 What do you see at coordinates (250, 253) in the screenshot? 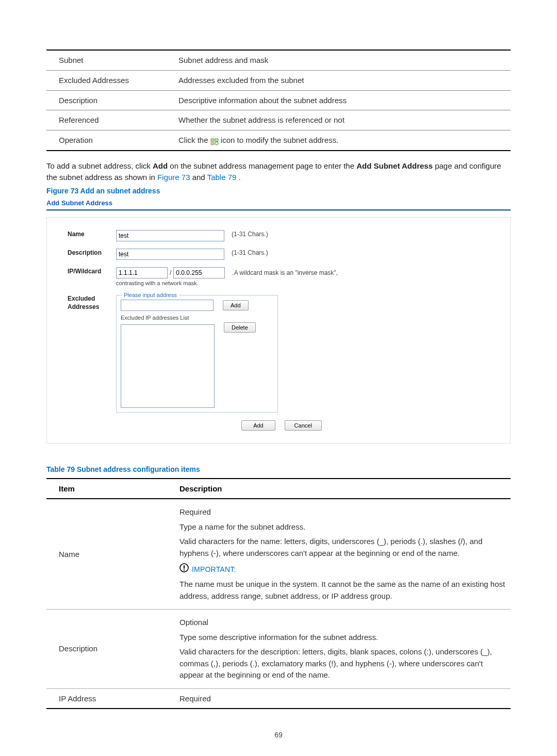
I see `description-hint: (1-31 Chars.)` at bounding box center [250, 253].